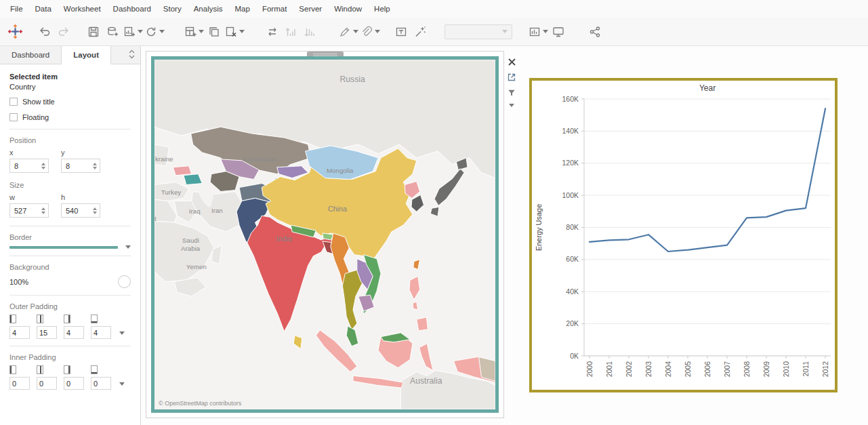  What do you see at coordinates (70, 247) in the screenshot?
I see `border-selector` at bounding box center [70, 247].